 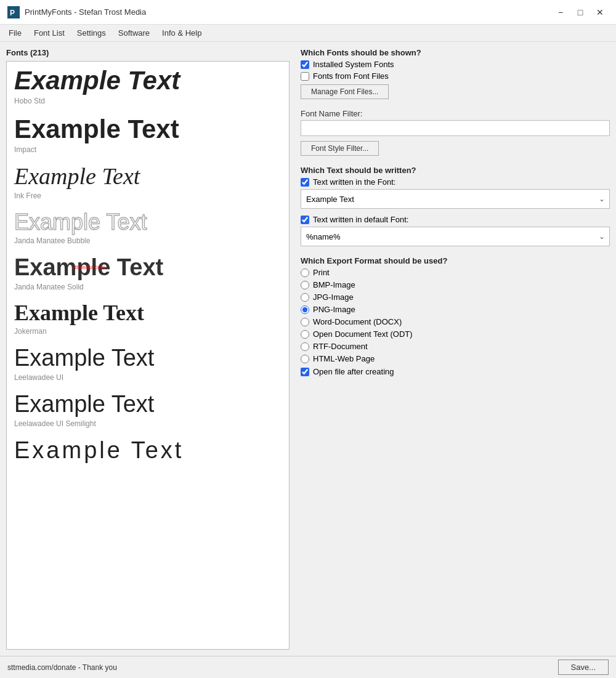 I want to click on status-text: sttmedia.com/donate - Thank you, so click(x=62, y=668).